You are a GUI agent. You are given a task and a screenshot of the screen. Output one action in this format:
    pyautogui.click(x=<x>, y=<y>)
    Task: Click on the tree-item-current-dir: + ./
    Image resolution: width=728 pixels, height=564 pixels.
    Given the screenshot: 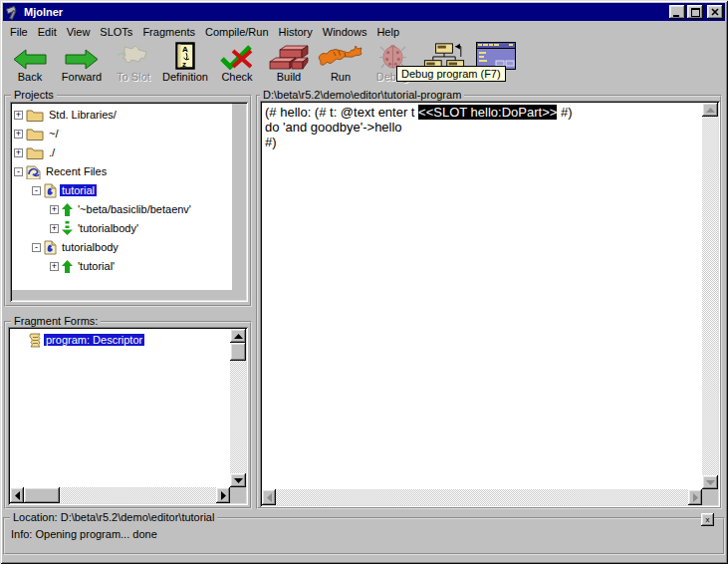 What is the action you would take?
    pyautogui.click(x=36, y=152)
    